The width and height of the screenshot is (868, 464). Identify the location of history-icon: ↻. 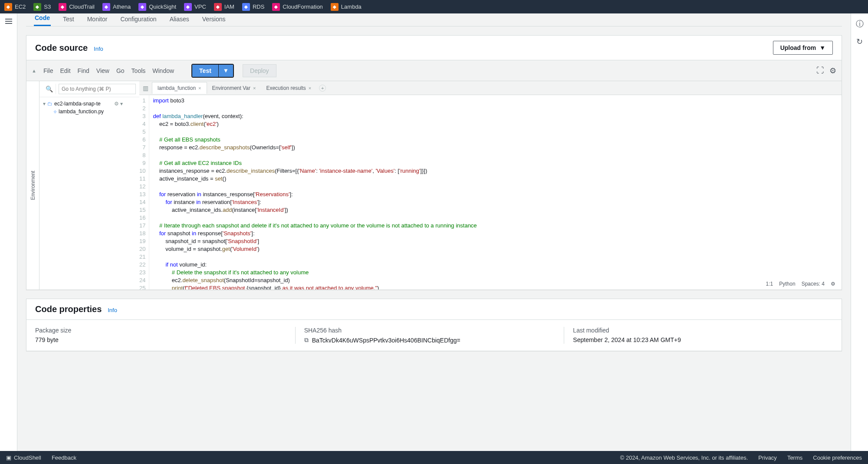
(859, 42).